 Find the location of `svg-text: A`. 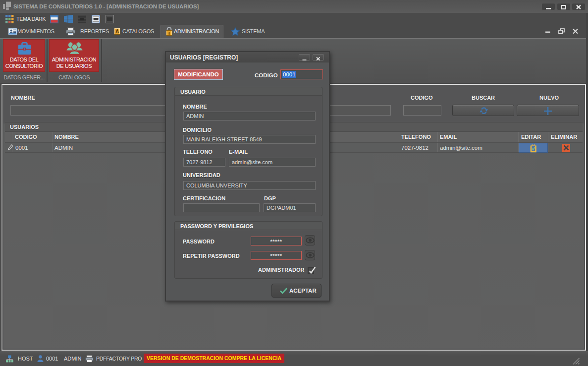

svg-text: A is located at coordinates (117, 32).